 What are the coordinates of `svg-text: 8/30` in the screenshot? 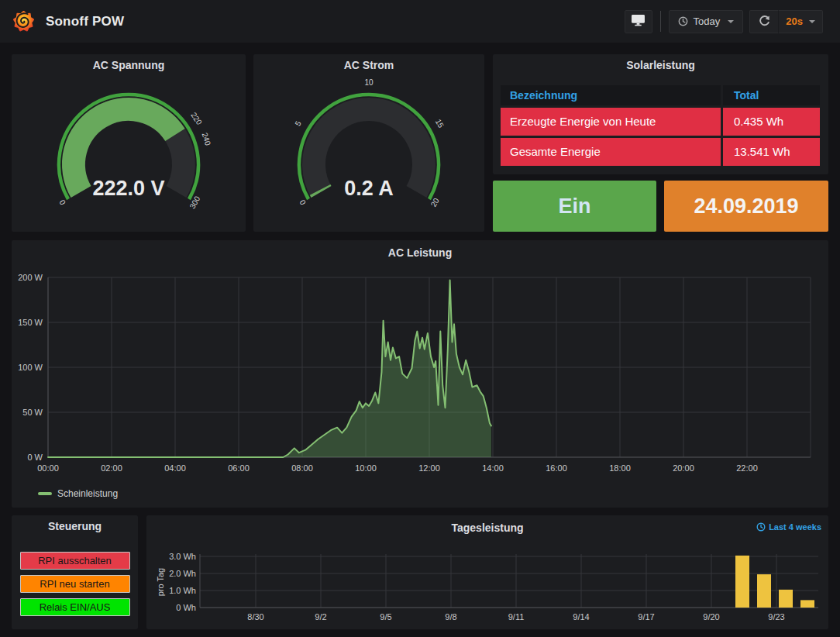 It's located at (256, 617).